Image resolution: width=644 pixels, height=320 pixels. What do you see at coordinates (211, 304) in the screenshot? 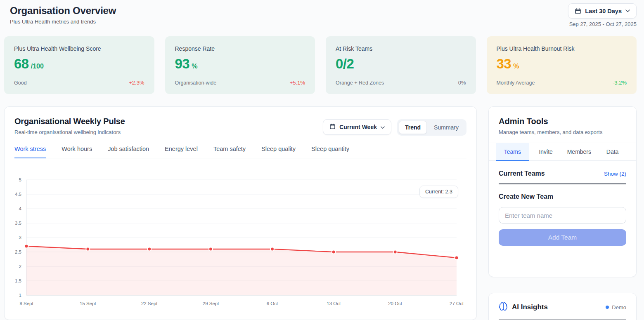
I see `svg-text: 29 Sept` at bounding box center [211, 304].